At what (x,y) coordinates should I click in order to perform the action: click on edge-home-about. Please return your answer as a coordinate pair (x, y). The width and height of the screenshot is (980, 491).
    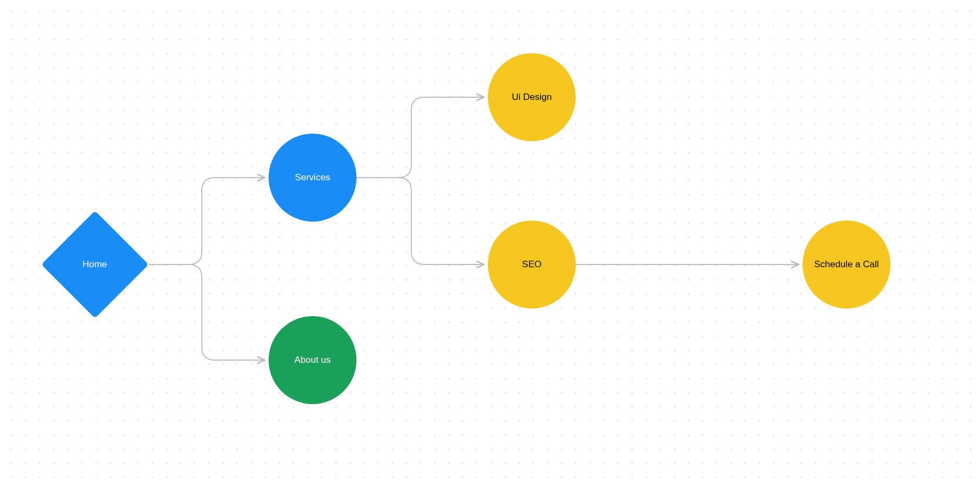
    Looking at the image, I should click on (207, 312).